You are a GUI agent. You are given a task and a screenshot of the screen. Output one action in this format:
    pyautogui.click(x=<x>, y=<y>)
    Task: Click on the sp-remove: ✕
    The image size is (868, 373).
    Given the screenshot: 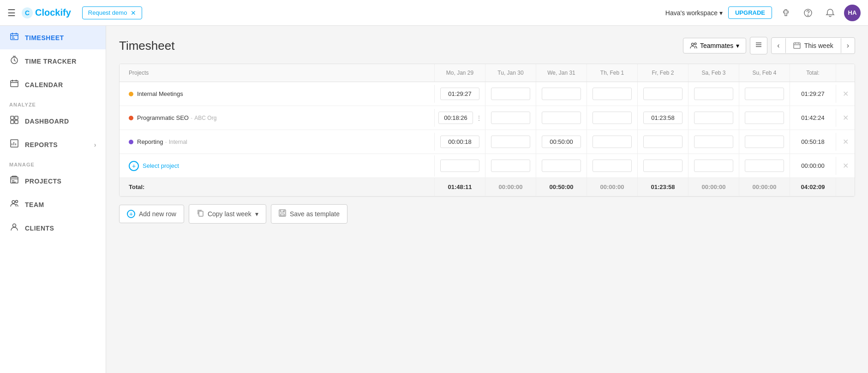 What is the action you would take?
    pyautogui.click(x=845, y=166)
    